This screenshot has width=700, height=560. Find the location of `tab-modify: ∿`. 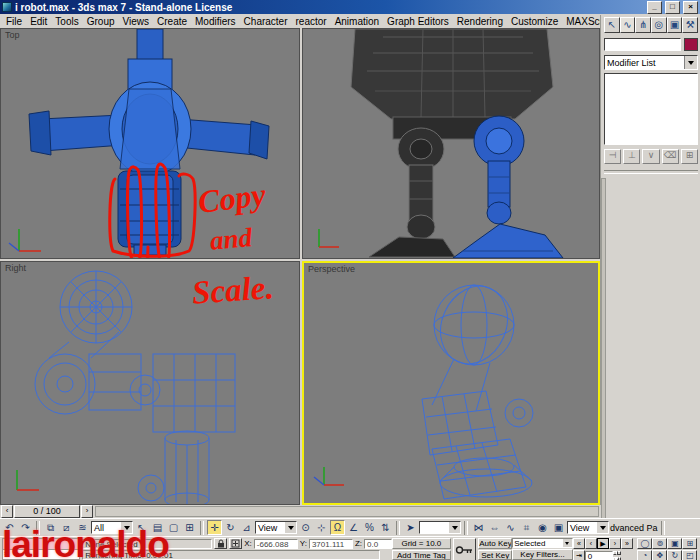

tab-modify: ∿ is located at coordinates (628, 25).